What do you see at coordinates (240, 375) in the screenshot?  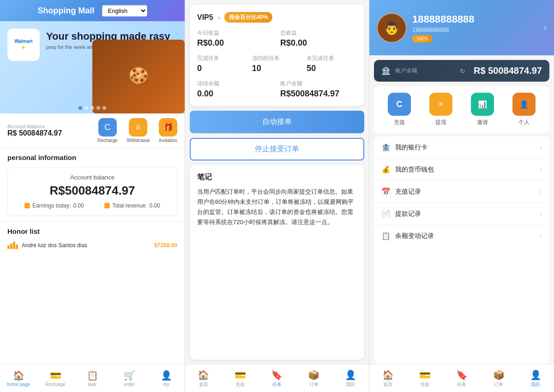 I see `mid-recharge-icon: 💳` at bounding box center [240, 375].